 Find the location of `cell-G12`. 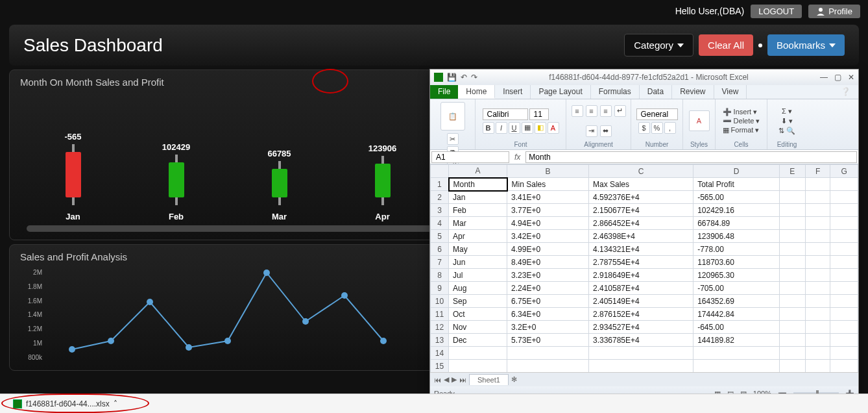

cell-G12 is located at coordinates (845, 327).